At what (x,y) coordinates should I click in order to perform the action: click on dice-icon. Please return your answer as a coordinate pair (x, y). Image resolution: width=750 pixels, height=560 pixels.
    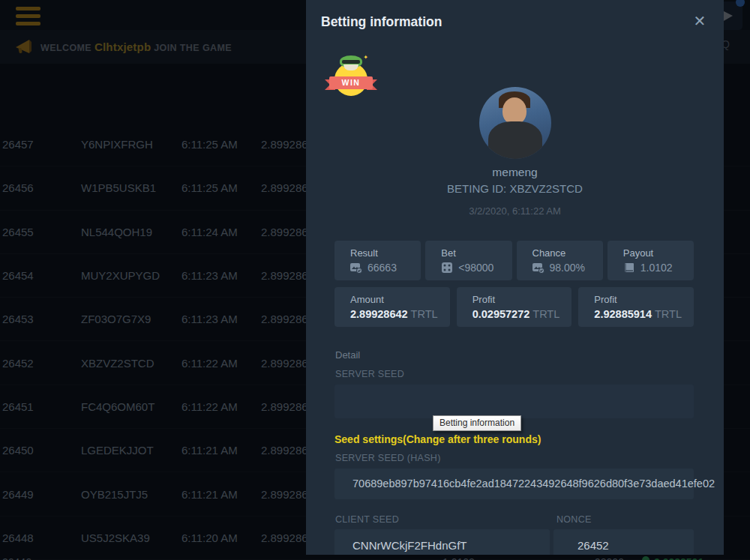
    Looking at the image, I should click on (447, 268).